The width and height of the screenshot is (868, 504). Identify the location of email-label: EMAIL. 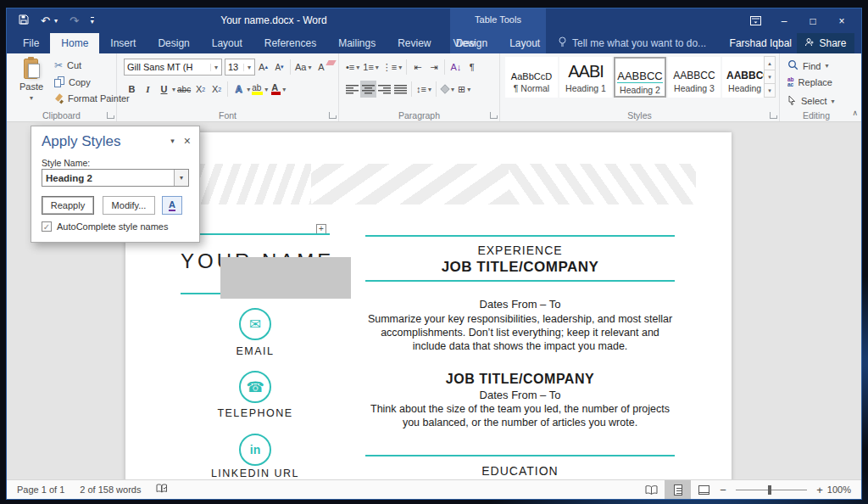
(255, 351).